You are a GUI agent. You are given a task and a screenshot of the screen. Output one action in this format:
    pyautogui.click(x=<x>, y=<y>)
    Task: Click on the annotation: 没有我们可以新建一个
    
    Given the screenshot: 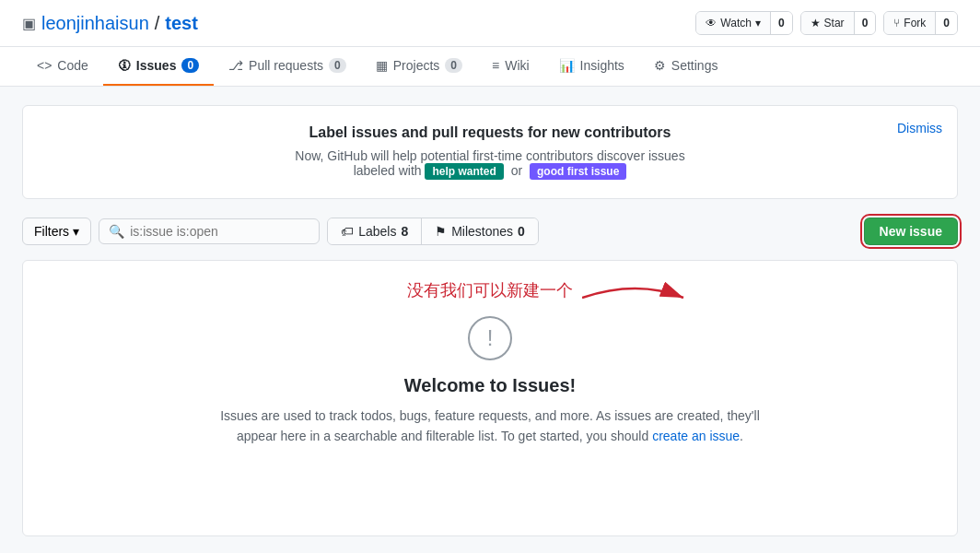 What is the action you would take?
    pyautogui.click(x=490, y=290)
    